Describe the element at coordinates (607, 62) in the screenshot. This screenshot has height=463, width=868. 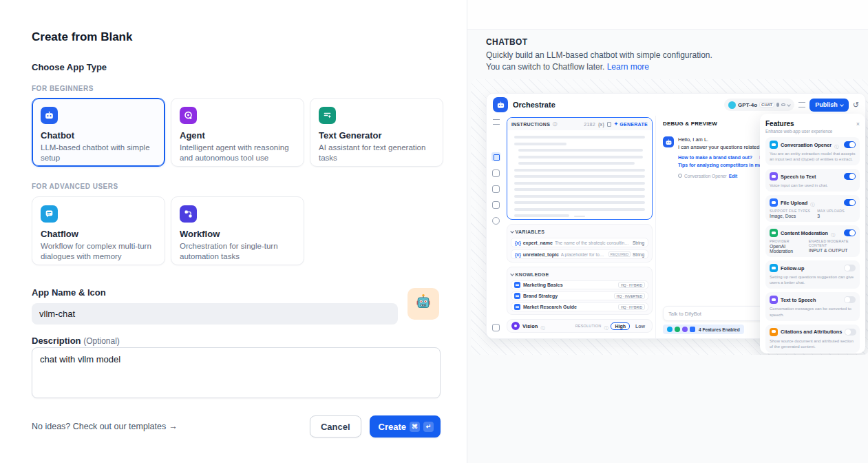
I see `info-description: Quickly build an LLM-based chatbot with …` at that location.